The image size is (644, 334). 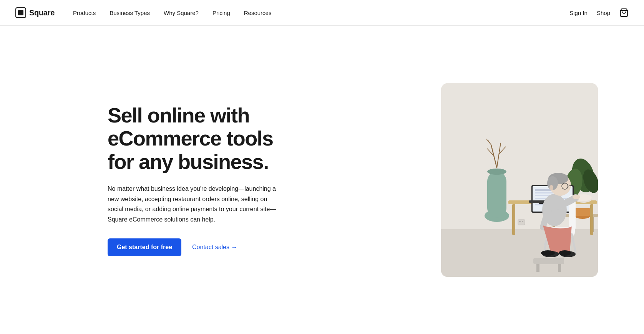 I want to click on nav-item-business-types: Business Types, so click(x=130, y=13).